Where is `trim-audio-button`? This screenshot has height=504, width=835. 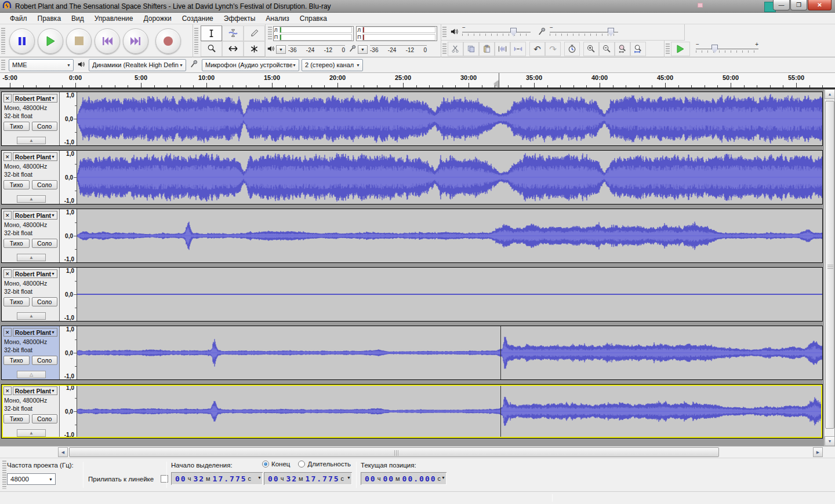
trim-audio-button is located at coordinates (502, 49).